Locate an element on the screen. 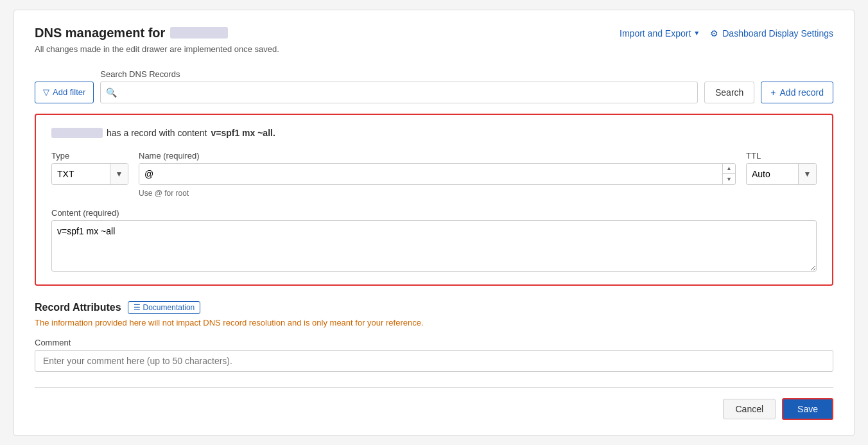 This screenshot has height=445, width=868. gear-icon: ⚙ is located at coordinates (714, 33).